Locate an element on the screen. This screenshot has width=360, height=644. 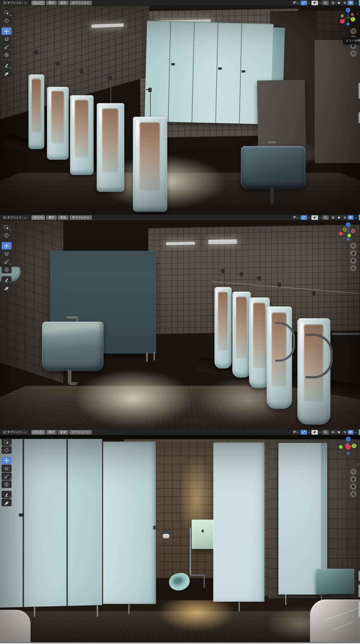
wall-sink is located at coordinates (335, 582).